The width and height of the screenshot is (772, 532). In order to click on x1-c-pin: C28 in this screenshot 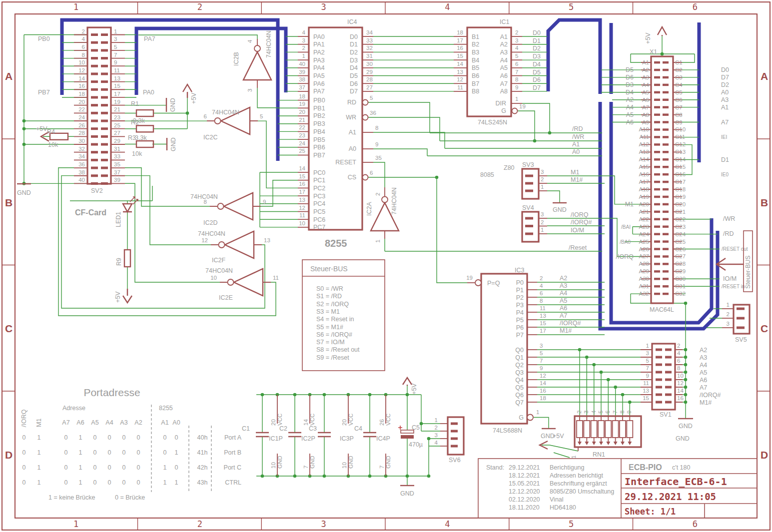, I will do `click(681, 264)`.